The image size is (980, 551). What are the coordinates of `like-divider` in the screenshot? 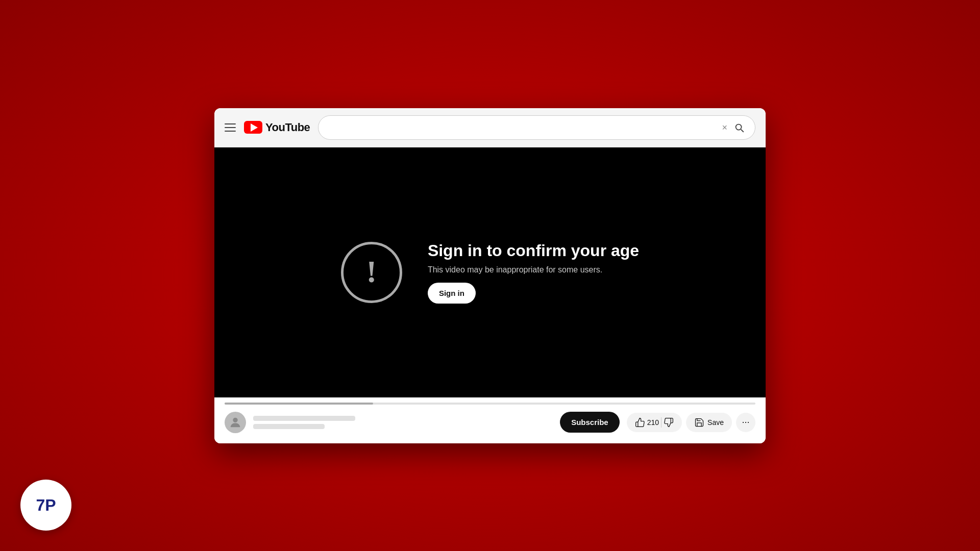 It's located at (662, 422).